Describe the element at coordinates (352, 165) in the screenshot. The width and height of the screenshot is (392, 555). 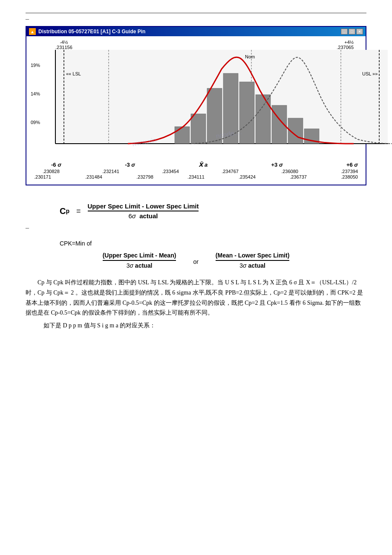
I see `sigma-pos6: +6 σ` at that location.